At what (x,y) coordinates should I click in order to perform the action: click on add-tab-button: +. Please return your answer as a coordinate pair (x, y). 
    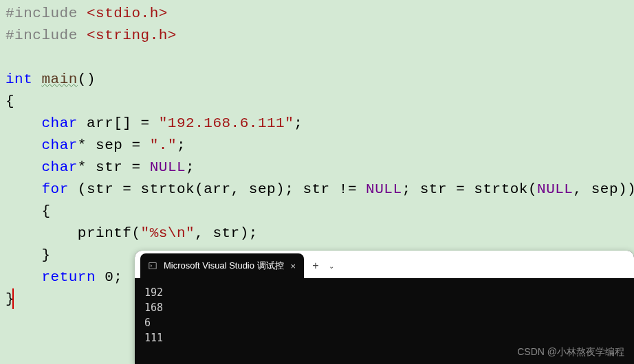
    Looking at the image, I should click on (315, 266).